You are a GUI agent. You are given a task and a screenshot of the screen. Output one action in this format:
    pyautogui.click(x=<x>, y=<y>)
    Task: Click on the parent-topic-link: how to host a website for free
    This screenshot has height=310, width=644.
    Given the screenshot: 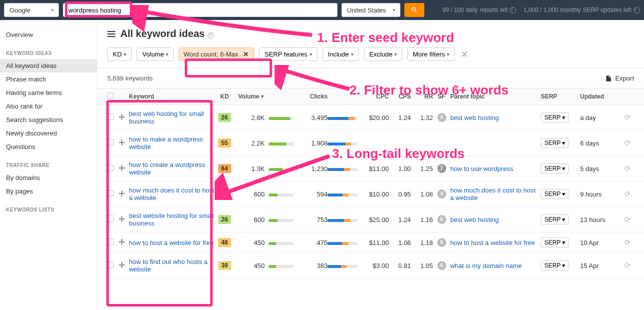 What is the action you would take?
    pyautogui.click(x=493, y=243)
    